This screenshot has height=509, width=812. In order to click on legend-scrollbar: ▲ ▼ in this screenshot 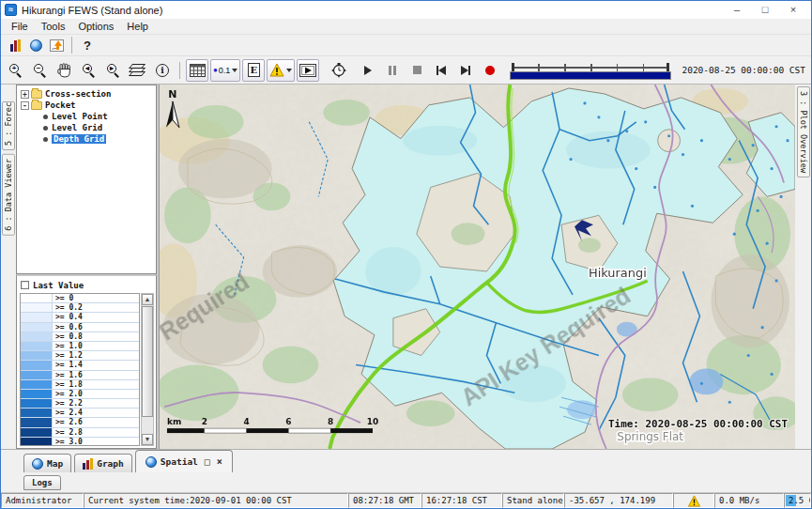, I will do `click(147, 370)`.